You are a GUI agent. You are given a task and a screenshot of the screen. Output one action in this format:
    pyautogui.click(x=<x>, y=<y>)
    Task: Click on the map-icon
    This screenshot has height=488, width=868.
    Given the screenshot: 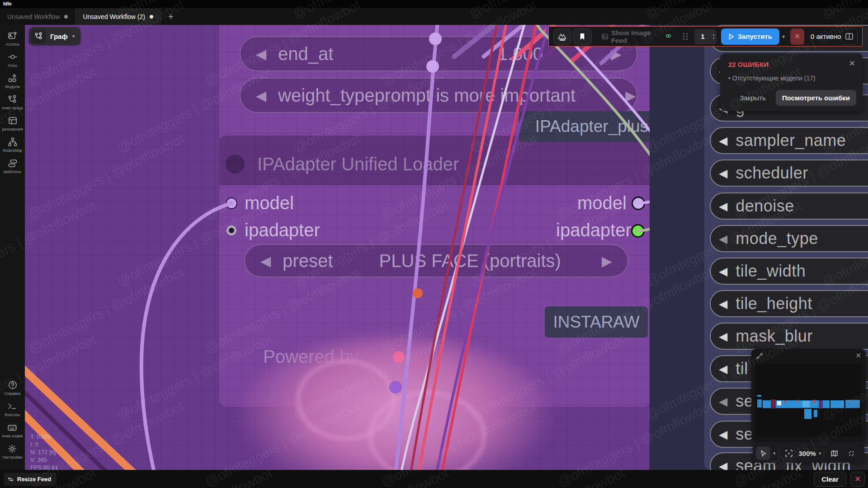 What is the action you would take?
    pyautogui.click(x=835, y=454)
    